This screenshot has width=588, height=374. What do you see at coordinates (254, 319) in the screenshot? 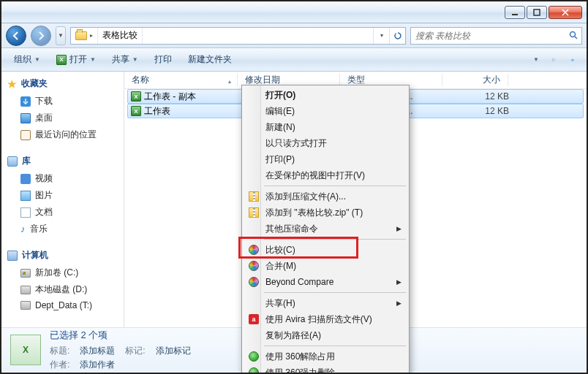
I see `avira-icon: а` at bounding box center [254, 319].